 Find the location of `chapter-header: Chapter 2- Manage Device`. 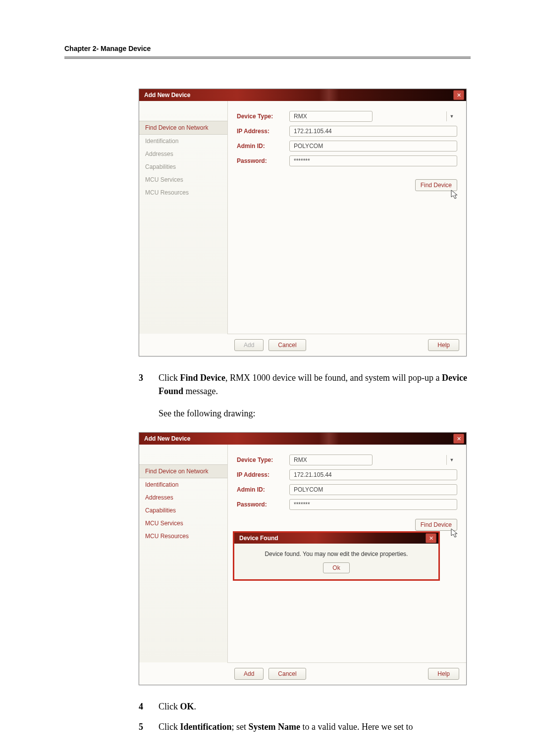

chapter-header: Chapter 2- Manage Device is located at coordinates (268, 49).